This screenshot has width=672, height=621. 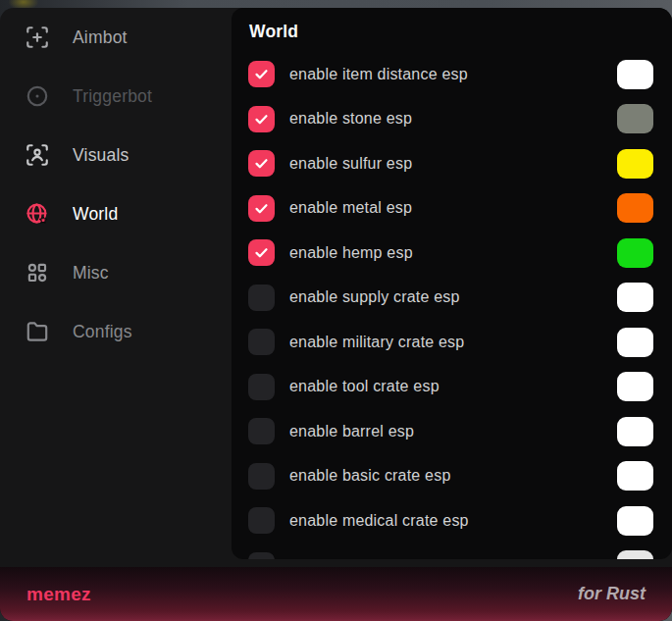 I want to click on sidebar-item-aimbot: Aimbot, so click(x=116, y=37).